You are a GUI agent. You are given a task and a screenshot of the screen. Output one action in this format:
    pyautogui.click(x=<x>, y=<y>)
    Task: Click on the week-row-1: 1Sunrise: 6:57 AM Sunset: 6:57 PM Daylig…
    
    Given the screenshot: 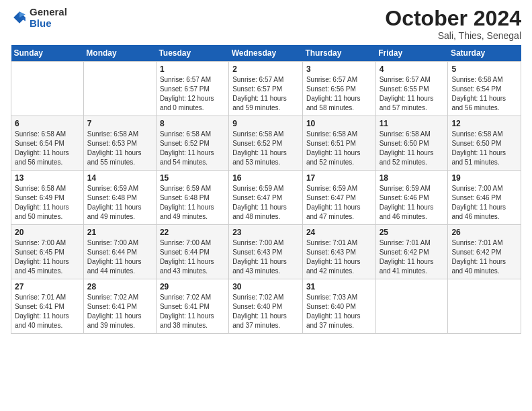 What is the action you would take?
    pyautogui.click(x=266, y=89)
    